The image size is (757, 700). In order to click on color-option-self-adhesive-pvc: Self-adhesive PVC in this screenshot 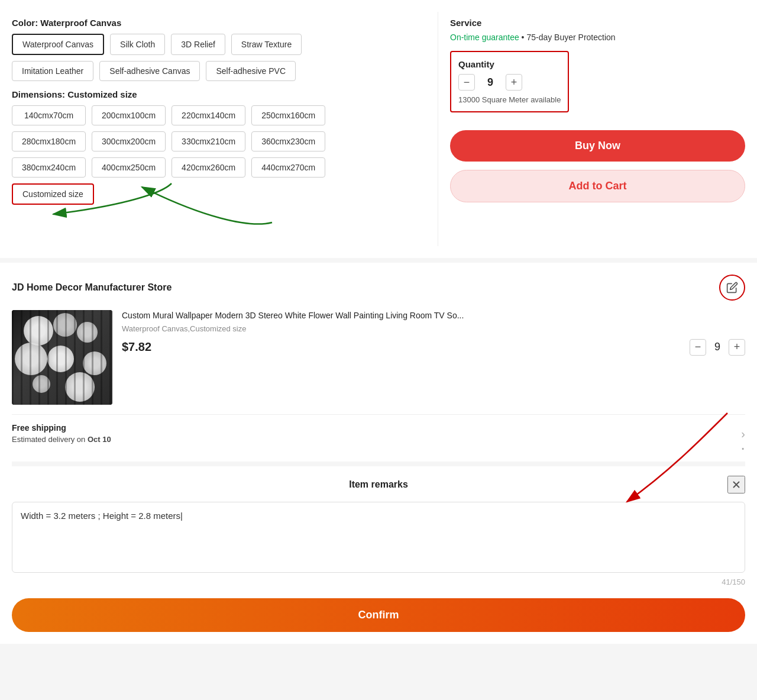, I will do `click(251, 71)`.